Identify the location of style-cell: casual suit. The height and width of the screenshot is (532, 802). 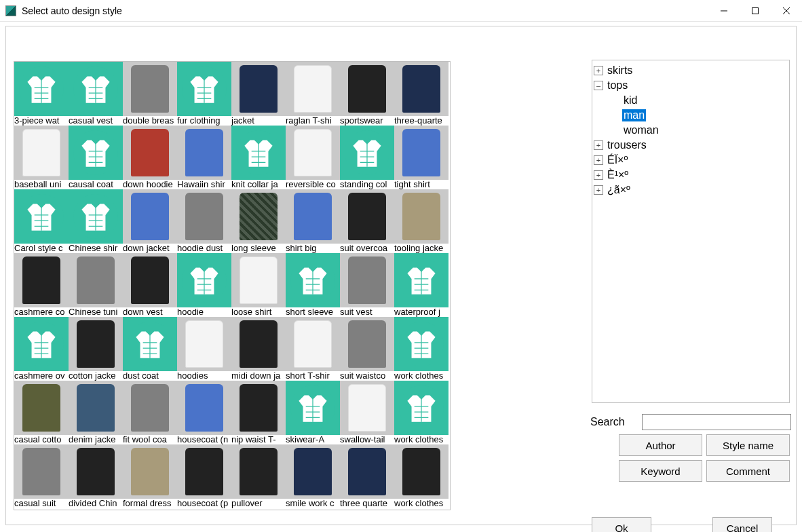
(41, 476).